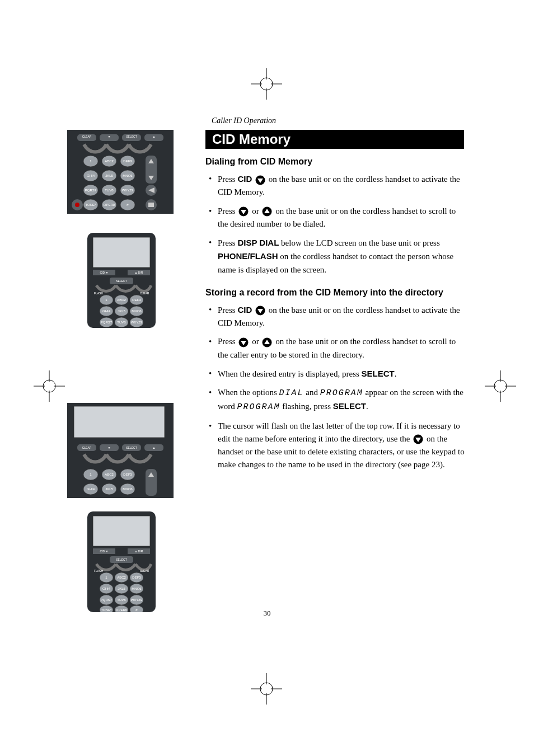 This screenshot has width=534, height=756. I want to click on list-item: When the options DIAL and PROGRAM appear…, so click(336, 400).